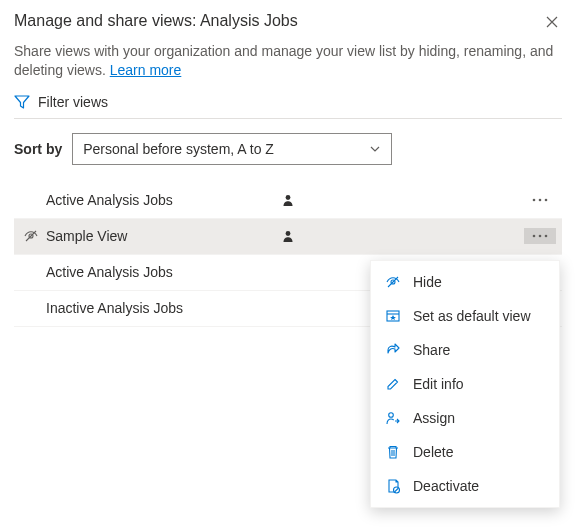 The image size is (576, 528). What do you see at coordinates (465, 384) in the screenshot?
I see `menu-item-edit: Edit info` at bounding box center [465, 384].